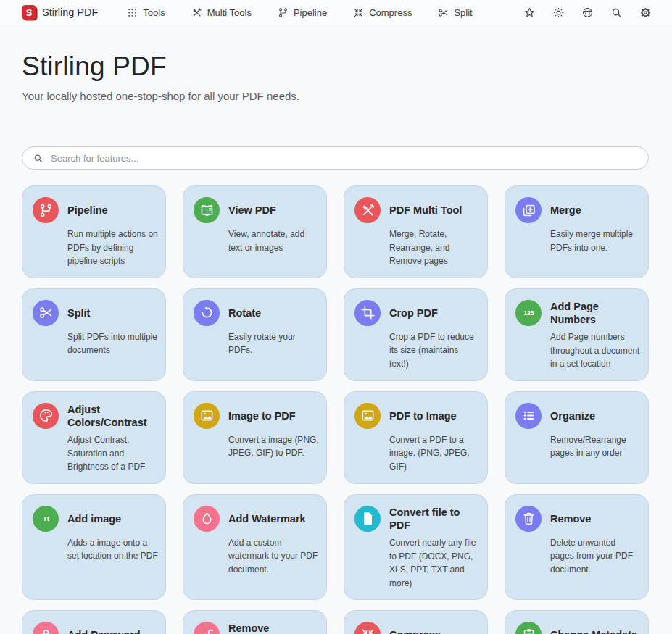  I want to click on nav-item-label: Split, so click(462, 13).